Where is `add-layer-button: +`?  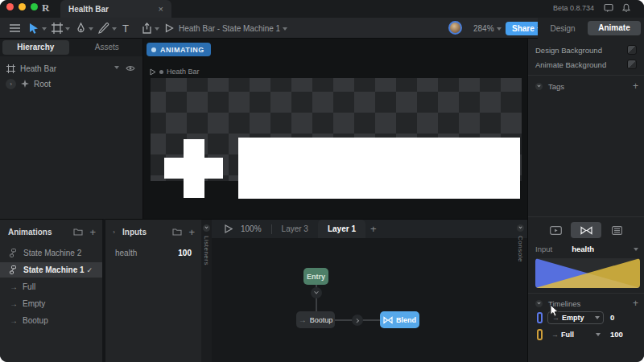 add-layer-button: + is located at coordinates (374, 228).